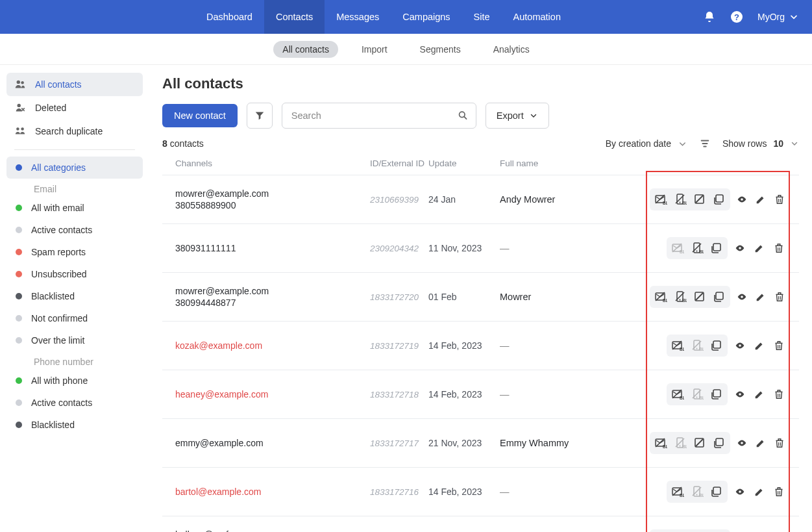 The height and width of the screenshot is (532, 812). I want to click on subtab-all-contacts: All contacts, so click(306, 49).